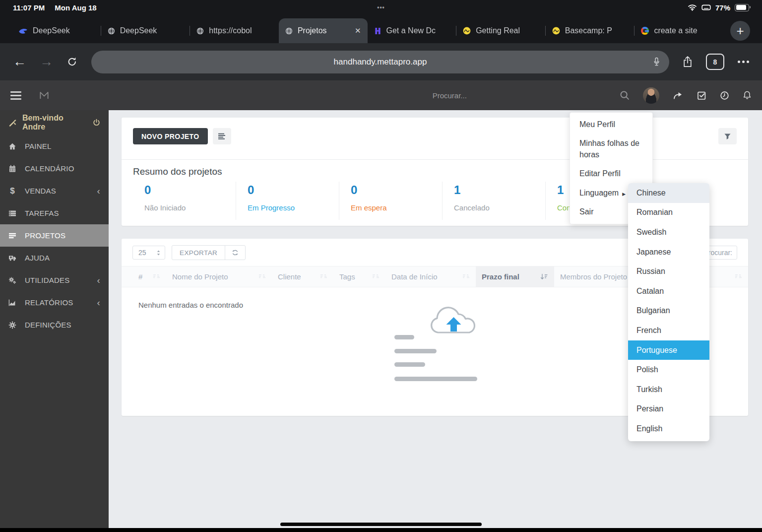 Image resolution: width=762 pixels, height=532 pixels. I want to click on history-clock-icon, so click(724, 95).